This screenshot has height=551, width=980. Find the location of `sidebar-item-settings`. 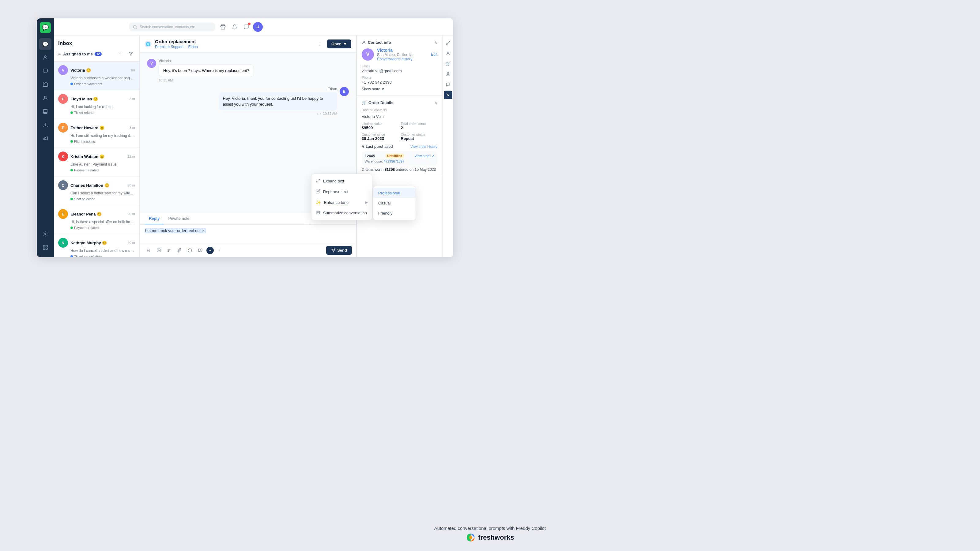

sidebar-item-settings is located at coordinates (45, 234).